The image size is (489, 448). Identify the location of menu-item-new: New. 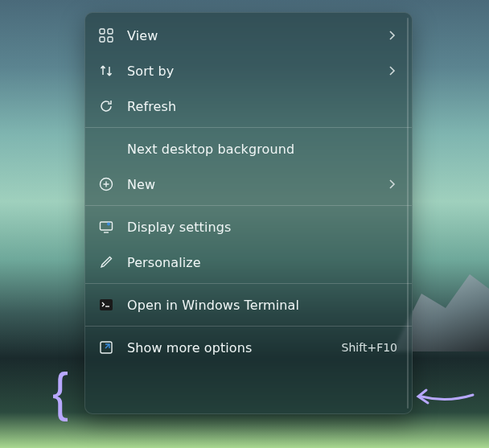
(249, 184).